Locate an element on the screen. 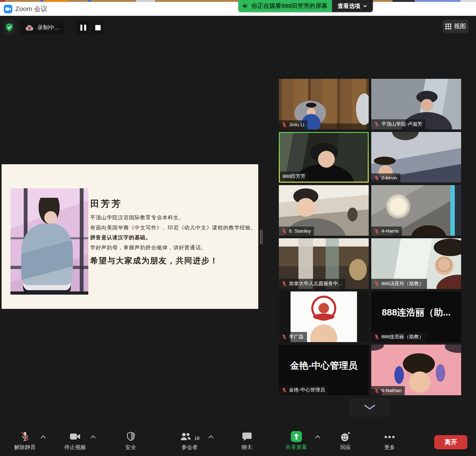 The image size is (476, 456). more-participants-button is located at coordinates (370, 407).